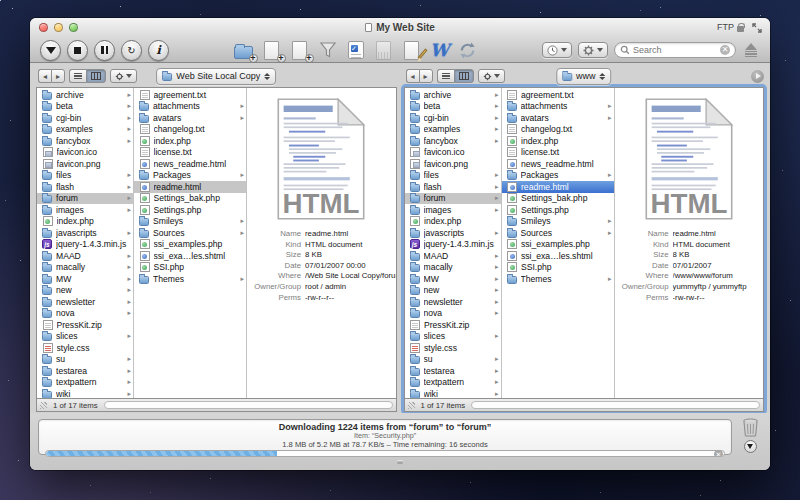 This screenshot has height=500, width=800. I want to click on file-row: Settings_bak.php ▸, so click(190, 199).